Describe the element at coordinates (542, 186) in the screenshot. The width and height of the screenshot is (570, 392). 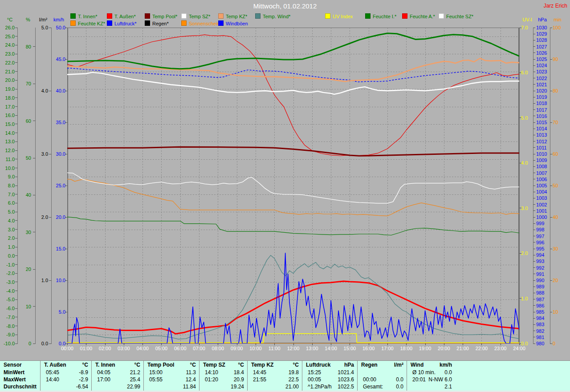
I see `axis-tick-label: 1005` at that location.